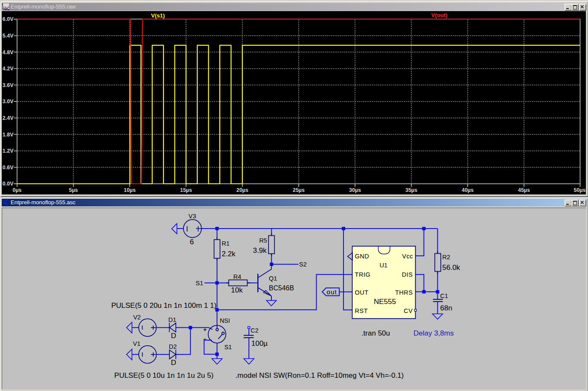  Describe the element at coordinates (225, 321) in the screenshot. I see `svg-text: NSI` at that location.